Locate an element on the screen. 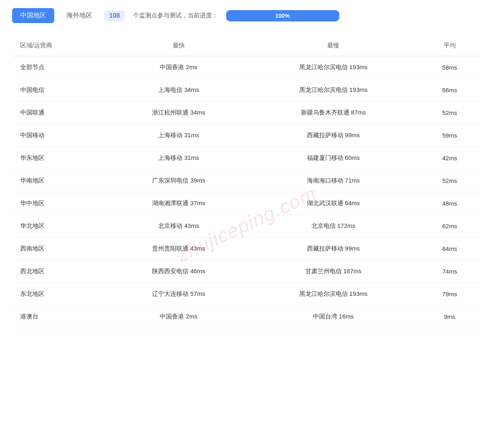  cell-slowest: 海南海口移动 71ms is located at coordinates (333, 181).